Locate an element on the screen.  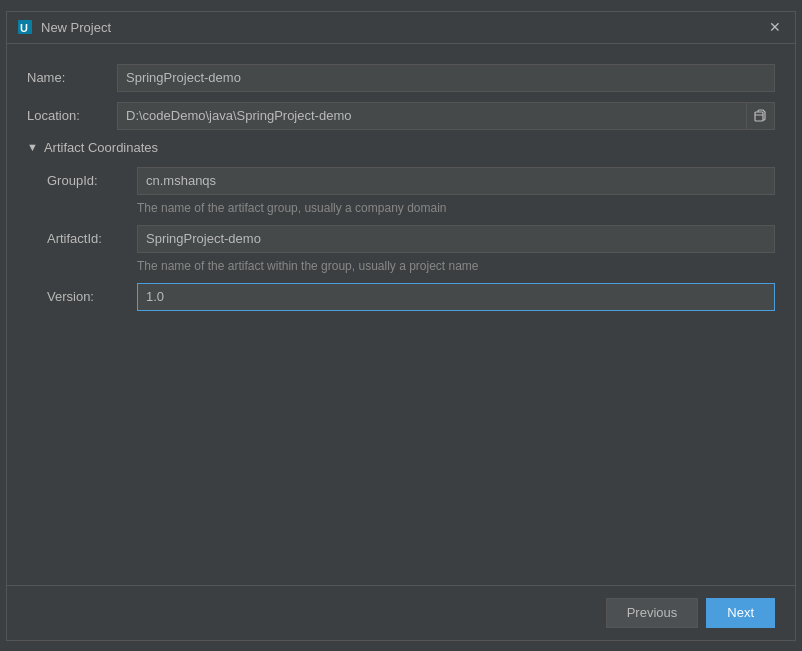
titlebar: U New Project ✕ is located at coordinates (401, 28).